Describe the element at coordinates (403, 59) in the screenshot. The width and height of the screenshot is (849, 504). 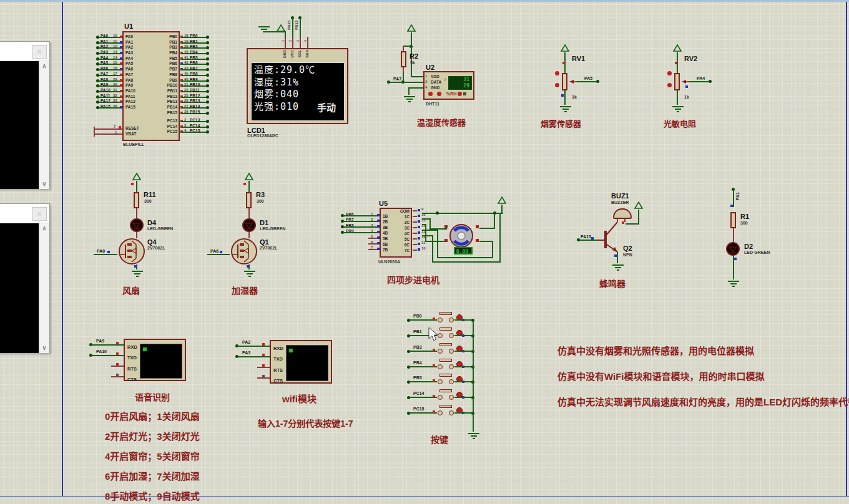
I see `r2-resistor` at that location.